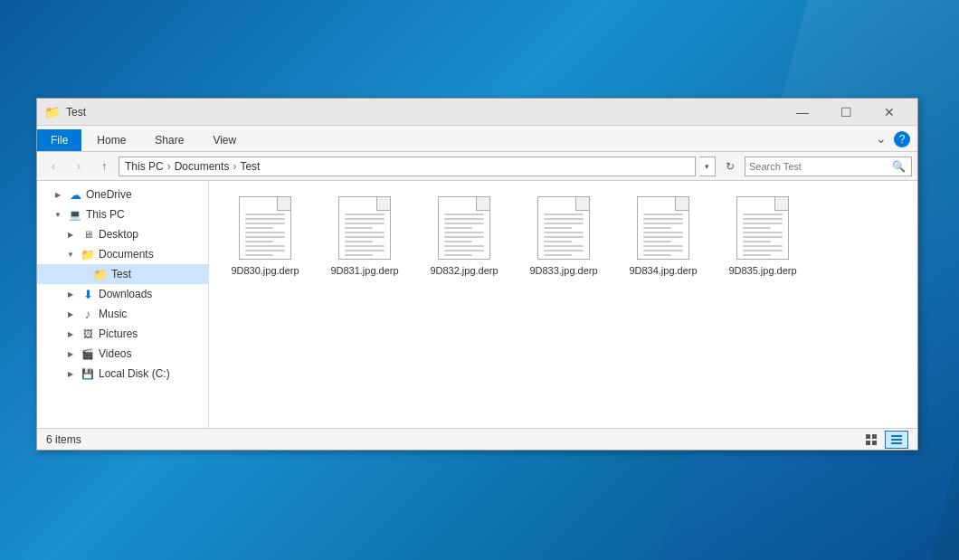  What do you see at coordinates (71, 354) in the screenshot?
I see `videos-expander: ▶` at bounding box center [71, 354].